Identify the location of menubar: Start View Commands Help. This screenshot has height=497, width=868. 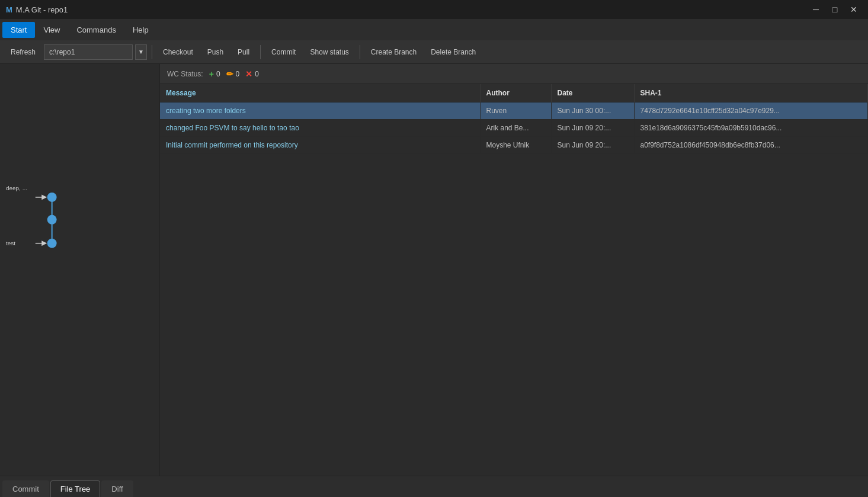
(434, 30).